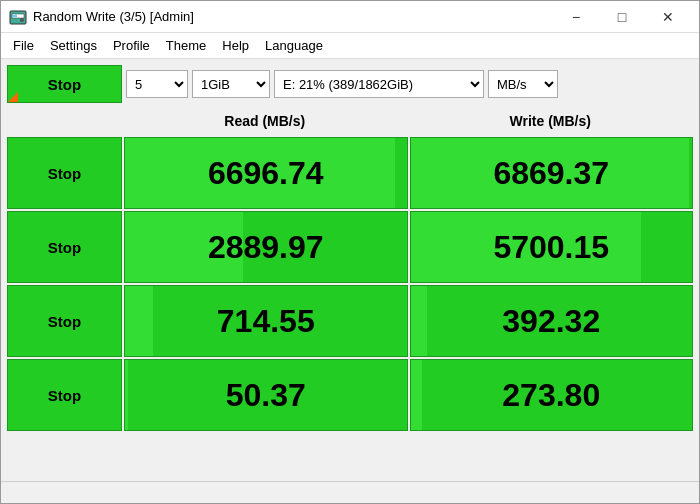 Image resolution: width=700 pixels, height=504 pixels. I want to click on write-progress-bar-row3, so click(420, 321).